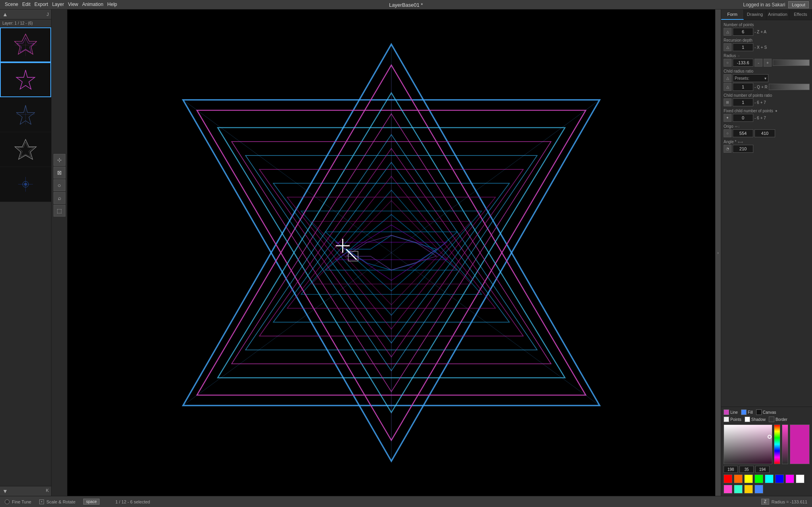 The width and height of the screenshot is (812, 507). I want to click on layer-panel-header: ▲ J, so click(25, 14).